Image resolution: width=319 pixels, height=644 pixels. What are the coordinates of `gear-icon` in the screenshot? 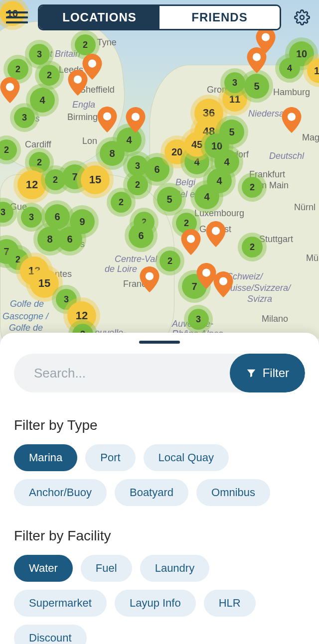 It's located at (302, 17).